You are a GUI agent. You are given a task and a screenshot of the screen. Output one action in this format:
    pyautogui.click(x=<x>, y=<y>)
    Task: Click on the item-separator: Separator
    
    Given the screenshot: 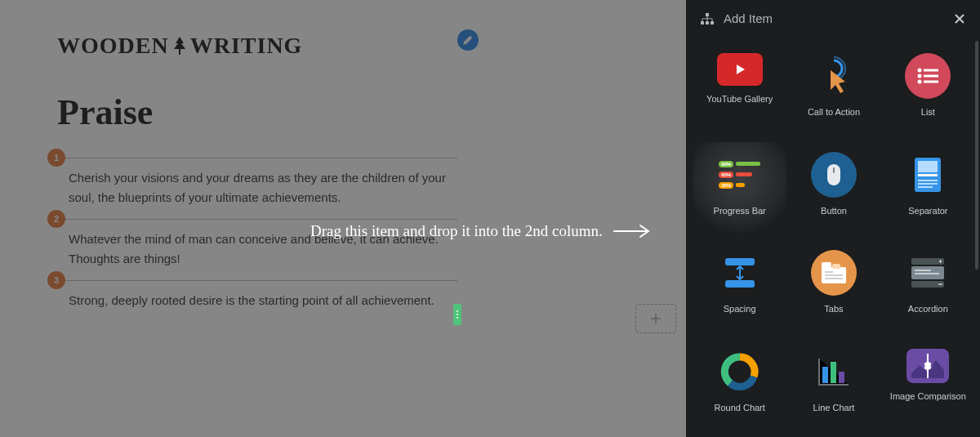 What is the action you would take?
    pyautogui.click(x=928, y=191)
    